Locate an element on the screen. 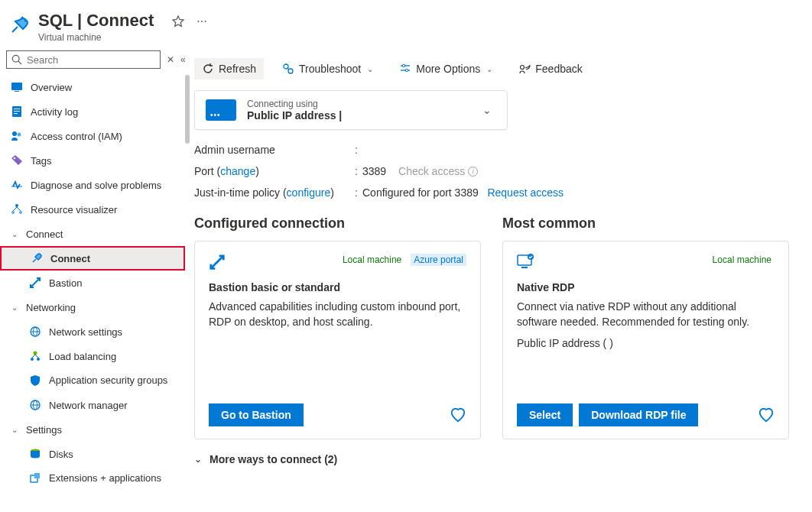 The image size is (812, 512). refresh-button: Refresh is located at coordinates (229, 69).